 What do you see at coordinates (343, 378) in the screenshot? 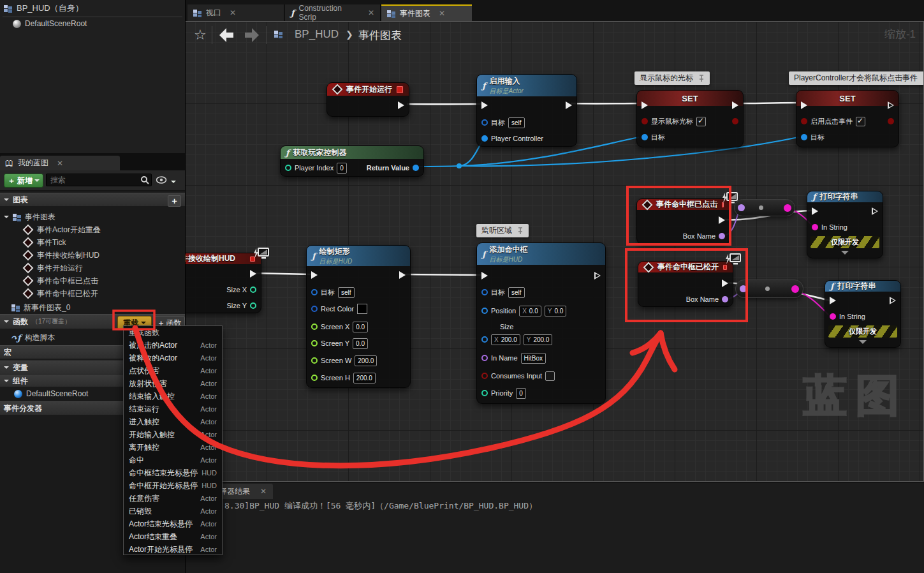
I see `screen-h-pin: Screen H 200.0` at bounding box center [343, 378].